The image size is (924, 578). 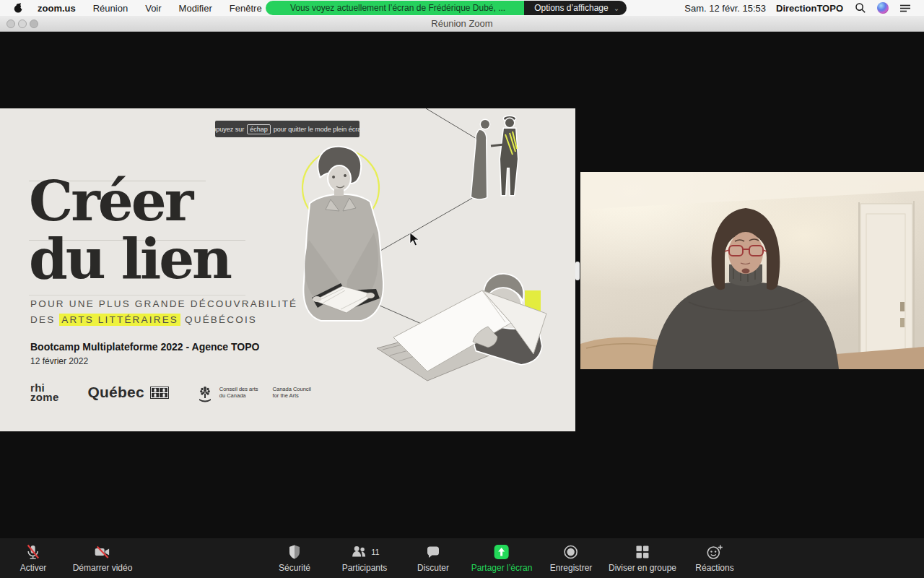 What do you see at coordinates (502, 558) in the screenshot?
I see `share-screen-button: Partager l’écran` at bounding box center [502, 558].